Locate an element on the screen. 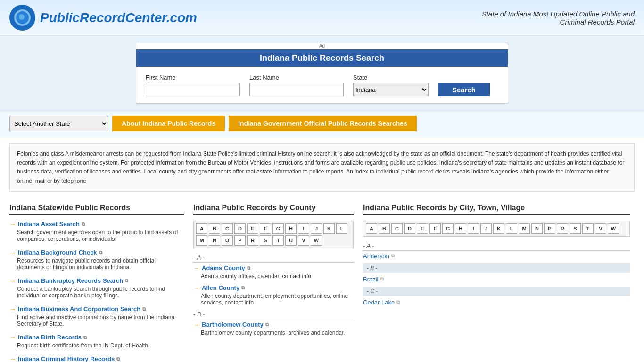 Image resolution: width=644 pixels, height=362 pixels. cedar-lake-link: Cedar Lake ⧉ is located at coordinates (496, 303).